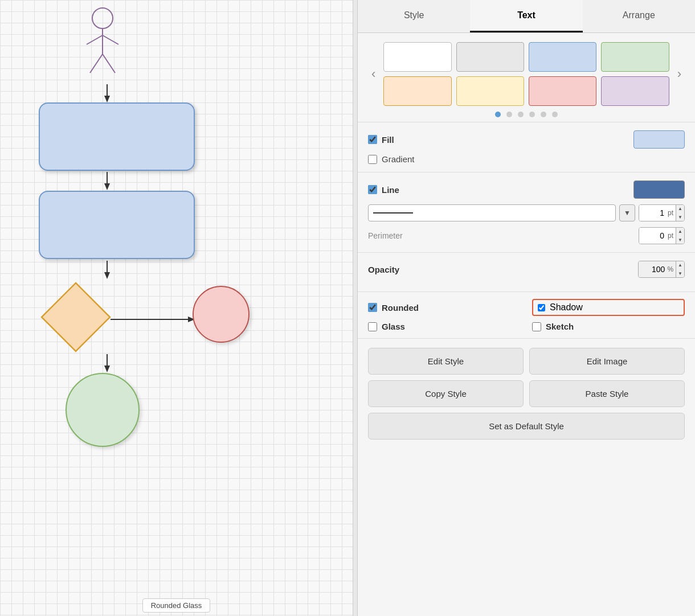 Image resolution: width=695 pixels, height=616 pixels. What do you see at coordinates (680, 231) in the screenshot?
I see `perimeter-up: ▲` at bounding box center [680, 231].